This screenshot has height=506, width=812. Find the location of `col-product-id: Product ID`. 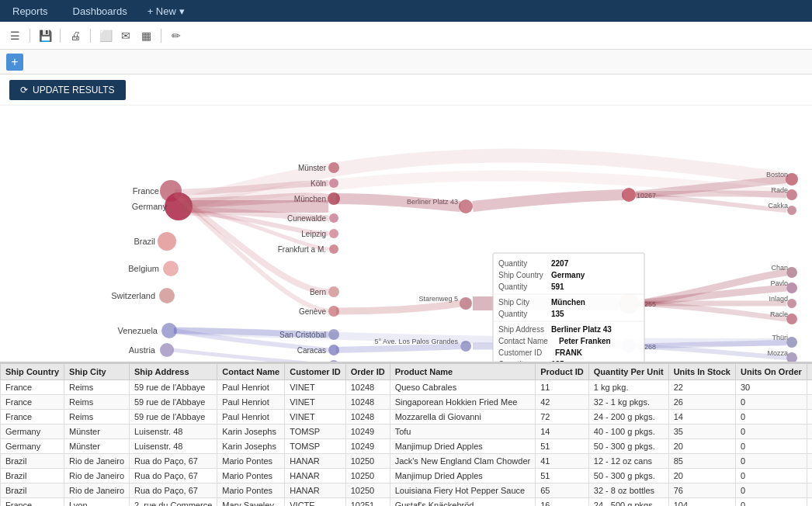

col-product-id: Product ID is located at coordinates (562, 373).